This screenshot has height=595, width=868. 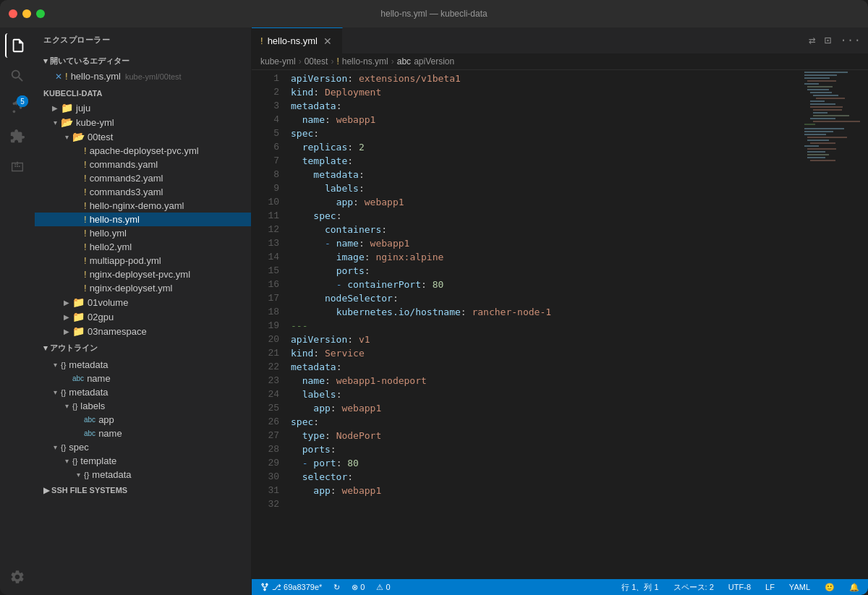 What do you see at coordinates (143, 302) in the screenshot?
I see `tree-01volume: ▶ 📁 01volume` at bounding box center [143, 302].